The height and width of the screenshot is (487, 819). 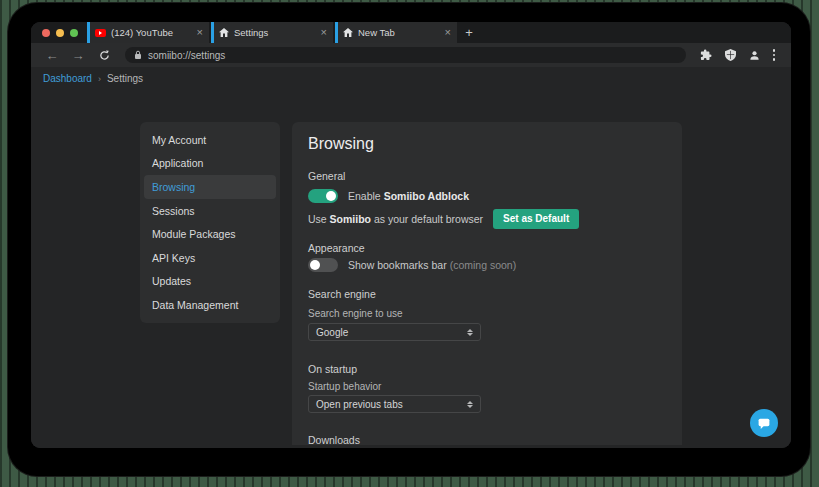 I want to click on search-engine-field-label: Search engine to use, so click(x=487, y=314).